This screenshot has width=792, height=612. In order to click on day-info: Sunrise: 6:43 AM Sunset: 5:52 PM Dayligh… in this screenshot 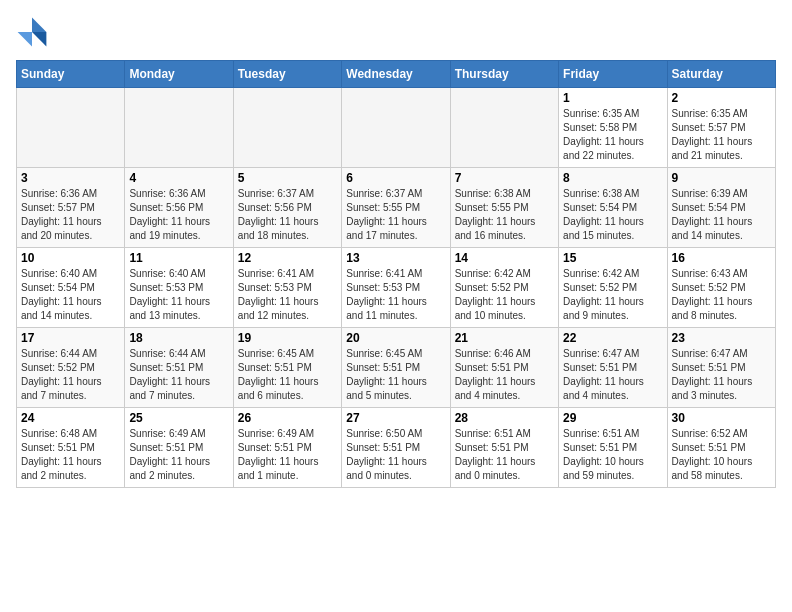, I will do `click(722, 295)`.